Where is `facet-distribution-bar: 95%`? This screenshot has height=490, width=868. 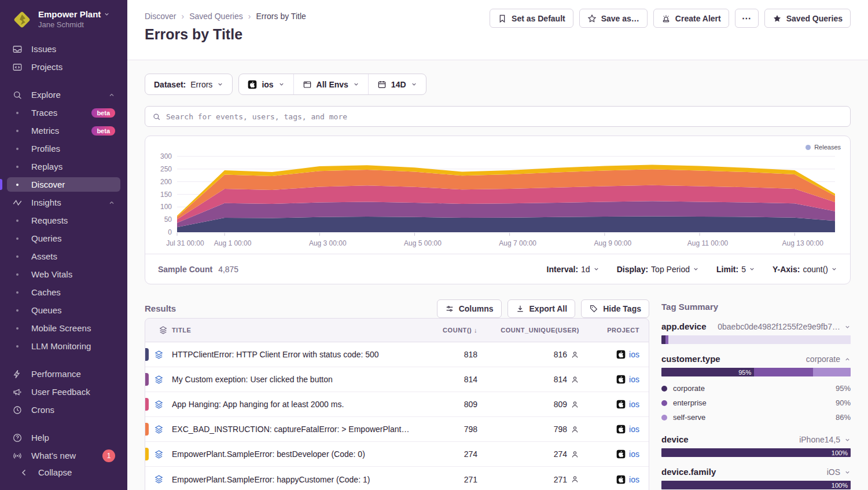
facet-distribution-bar: 95% is located at coordinates (756, 372).